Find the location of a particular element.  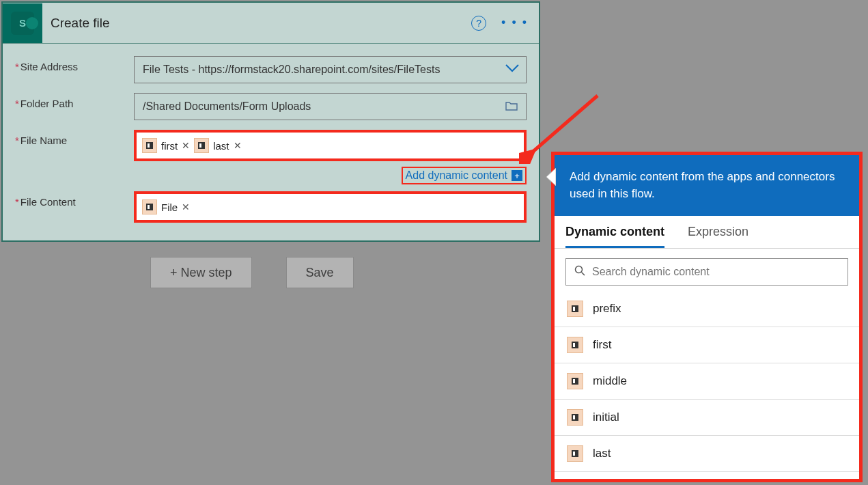

help-icon: ? is located at coordinates (479, 23).